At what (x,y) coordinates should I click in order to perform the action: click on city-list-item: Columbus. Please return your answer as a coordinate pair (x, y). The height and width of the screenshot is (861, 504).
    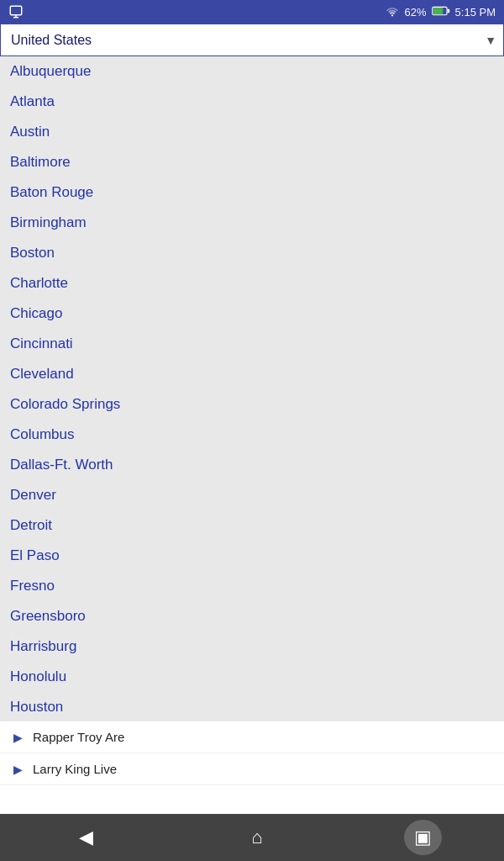
    Looking at the image, I should click on (252, 435).